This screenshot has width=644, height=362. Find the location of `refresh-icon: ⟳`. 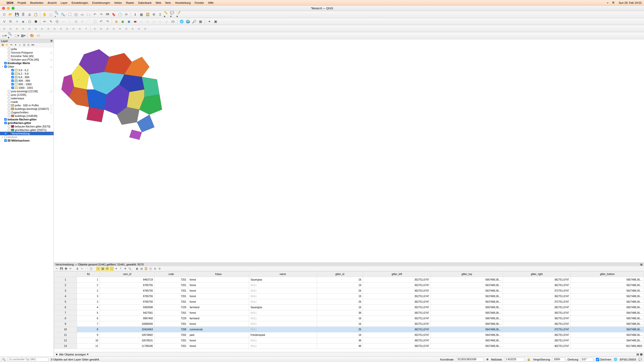

refresh-icon: ⟳ is located at coordinates (126, 15).